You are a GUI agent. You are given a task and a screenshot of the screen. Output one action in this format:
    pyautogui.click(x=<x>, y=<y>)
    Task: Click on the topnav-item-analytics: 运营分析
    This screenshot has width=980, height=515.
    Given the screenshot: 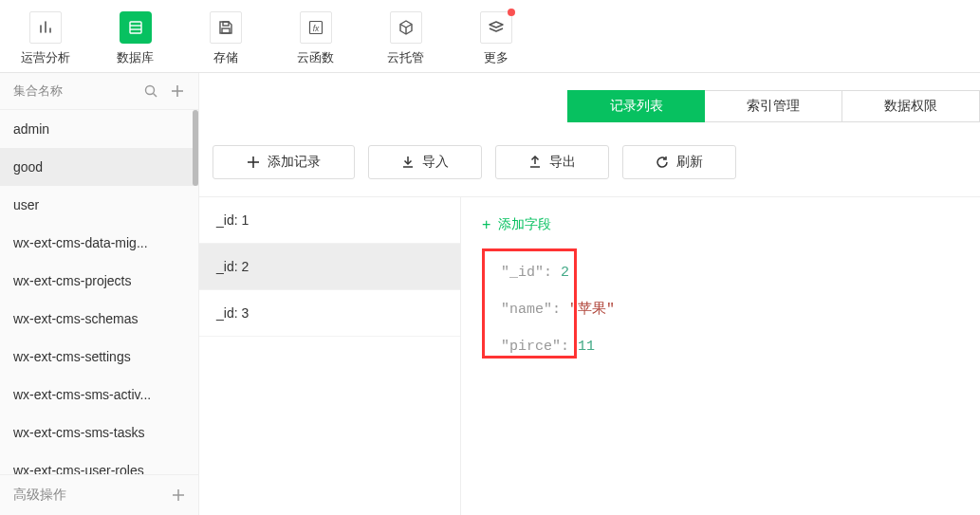 What is the action you would take?
    pyautogui.click(x=46, y=37)
    